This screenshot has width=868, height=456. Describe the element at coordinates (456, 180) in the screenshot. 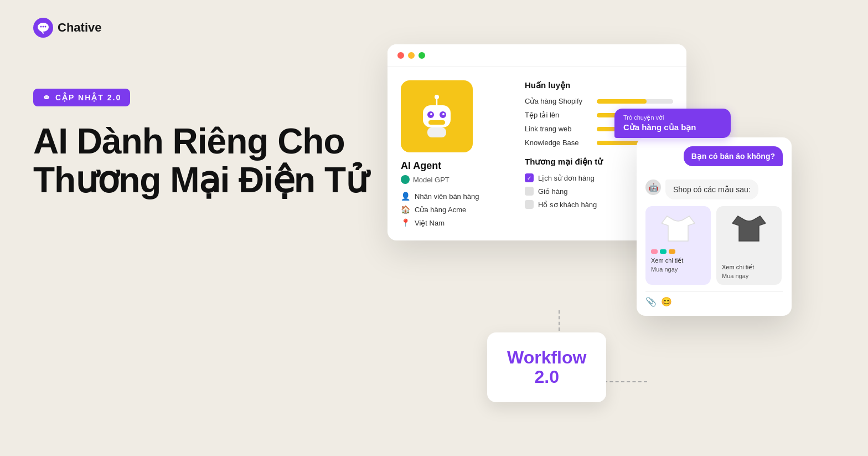

I see `agent-model: Model GPT` at that location.